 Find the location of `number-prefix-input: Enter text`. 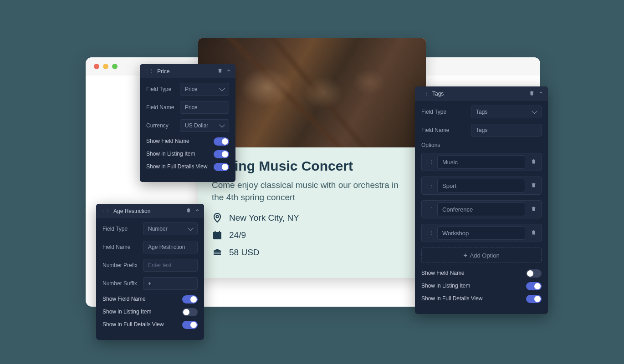

number-prefix-input: Enter text is located at coordinates (170, 265).